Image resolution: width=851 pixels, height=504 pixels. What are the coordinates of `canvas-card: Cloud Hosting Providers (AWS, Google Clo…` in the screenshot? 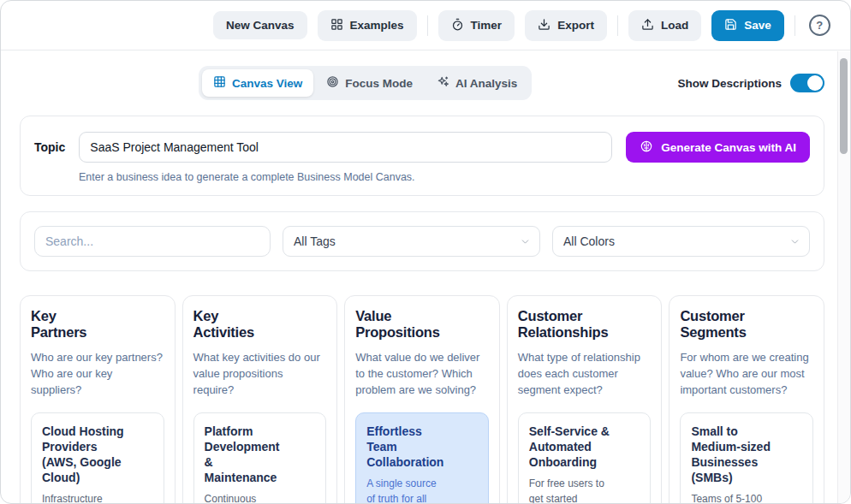 It's located at (98, 459).